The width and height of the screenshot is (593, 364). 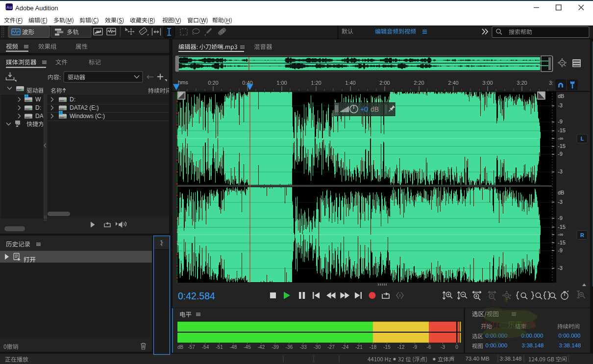 I want to click on svg-text: DATA2 (E:), so click(x=84, y=108).